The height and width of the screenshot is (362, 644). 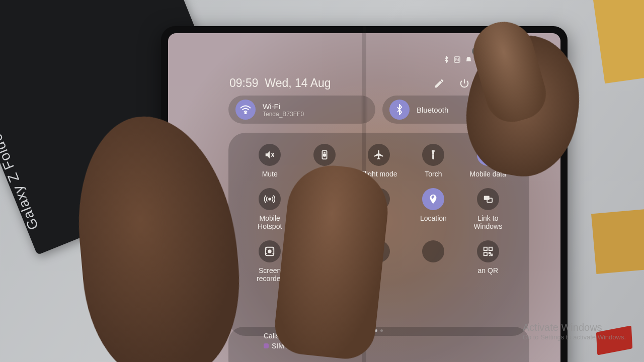 What do you see at coordinates (457, 59) in the screenshot?
I see `nfc-status-icon` at bounding box center [457, 59].